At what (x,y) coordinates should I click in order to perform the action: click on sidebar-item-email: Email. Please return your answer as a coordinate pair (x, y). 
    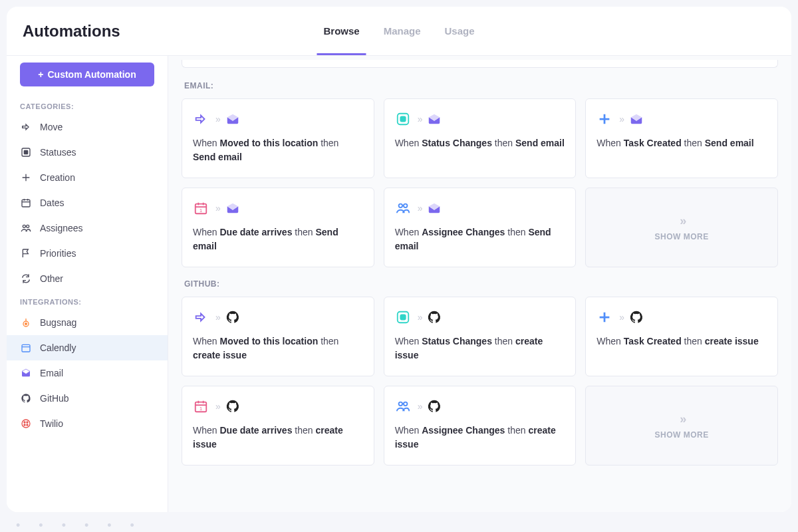
    Looking at the image, I should click on (87, 373).